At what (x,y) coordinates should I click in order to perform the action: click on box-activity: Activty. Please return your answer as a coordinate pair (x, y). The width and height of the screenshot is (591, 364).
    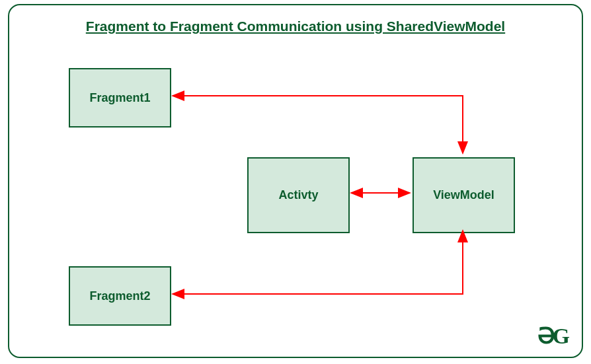
    Looking at the image, I should click on (299, 196).